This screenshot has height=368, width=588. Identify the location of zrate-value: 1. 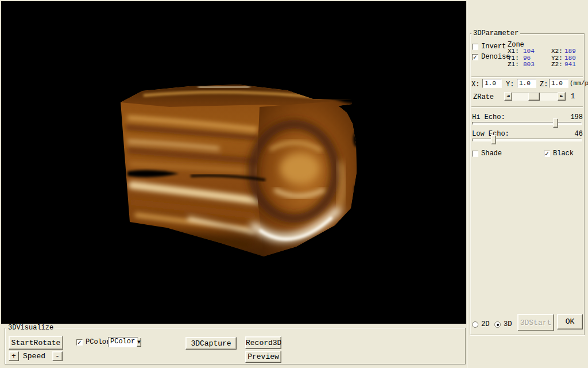
(573, 97).